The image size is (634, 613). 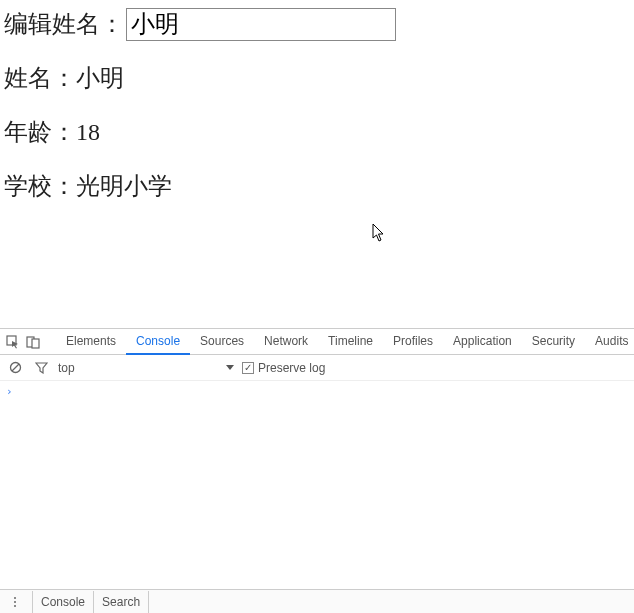 What do you see at coordinates (317, 186) in the screenshot?
I see `school-line: 学校：光明小学` at bounding box center [317, 186].